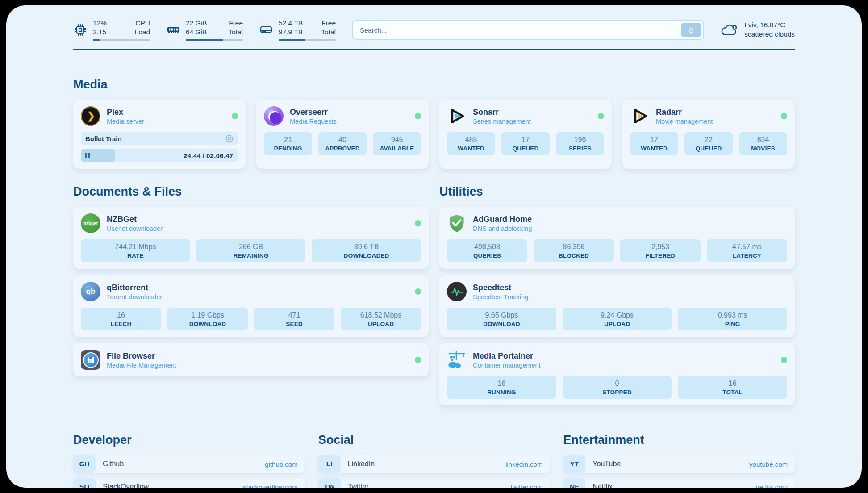 The height and width of the screenshot is (493, 868). What do you see at coordinates (281, 464) in the screenshot?
I see `link-url: github.com` at bounding box center [281, 464].